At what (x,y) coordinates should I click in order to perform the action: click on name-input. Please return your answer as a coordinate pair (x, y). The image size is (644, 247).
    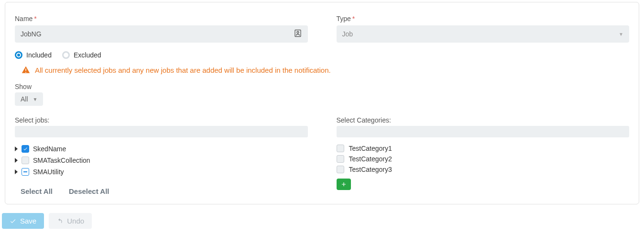
    Looking at the image, I should click on (162, 34).